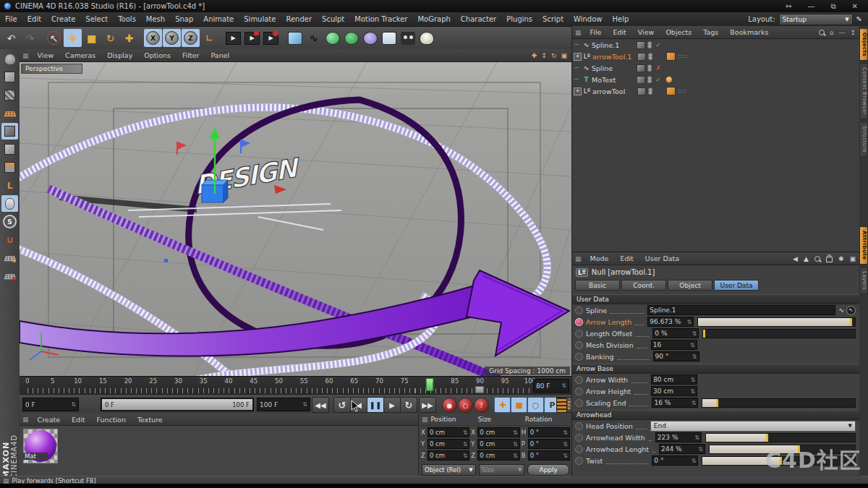 Image resolution: width=868 pixels, height=488 pixels. What do you see at coordinates (690, 285) in the screenshot?
I see `tab-object: Object` at bounding box center [690, 285].